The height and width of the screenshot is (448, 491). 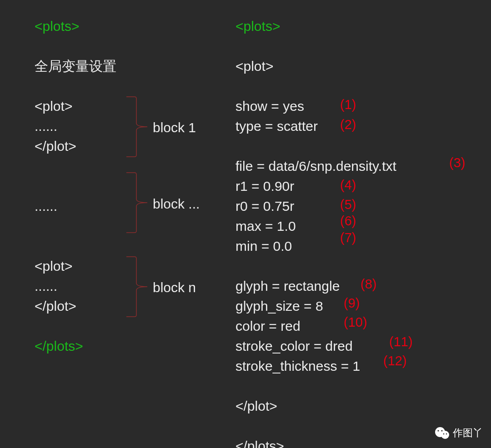 What do you see at coordinates (175, 128) in the screenshot?
I see `block1-label: block 1` at bounding box center [175, 128].